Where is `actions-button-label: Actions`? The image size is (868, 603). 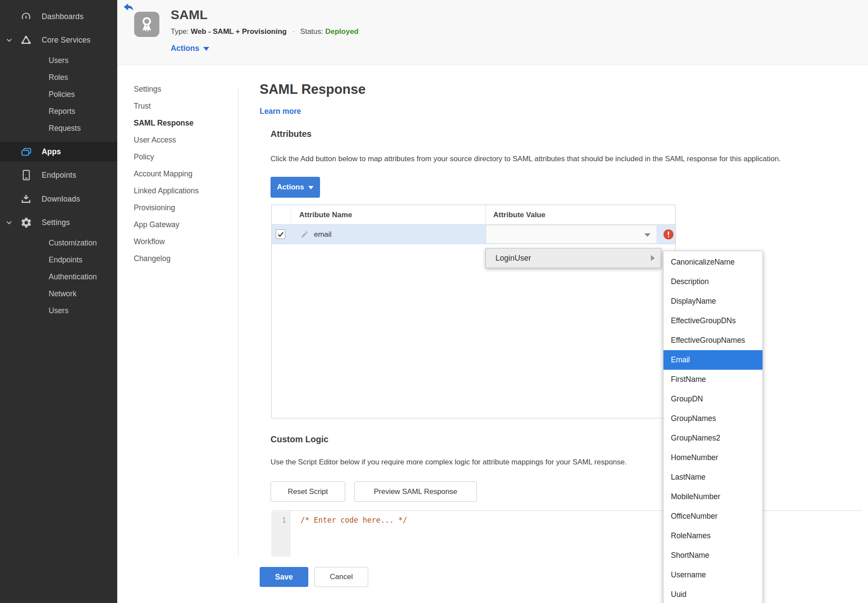 actions-button-label: Actions is located at coordinates (290, 187).